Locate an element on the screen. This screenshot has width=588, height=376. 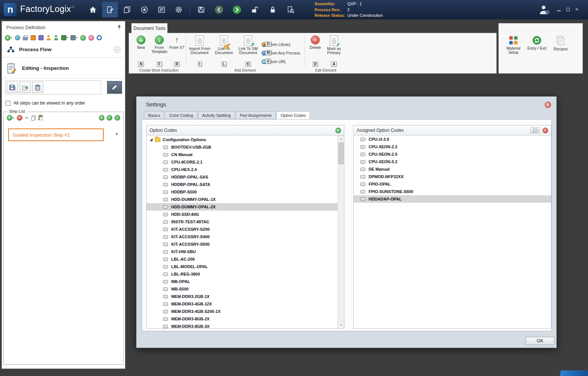
settings-tab: Basics is located at coordinates (154, 115).